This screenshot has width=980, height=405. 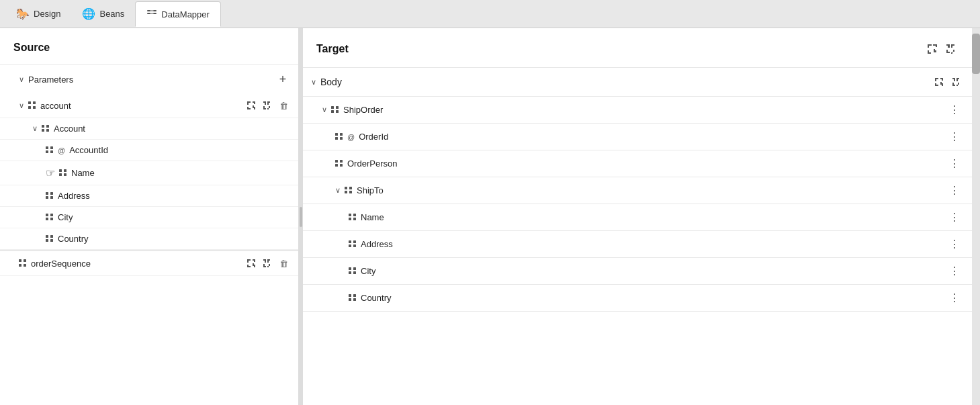 I want to click on drag-handle: ☞, so click(x=50, y=173).